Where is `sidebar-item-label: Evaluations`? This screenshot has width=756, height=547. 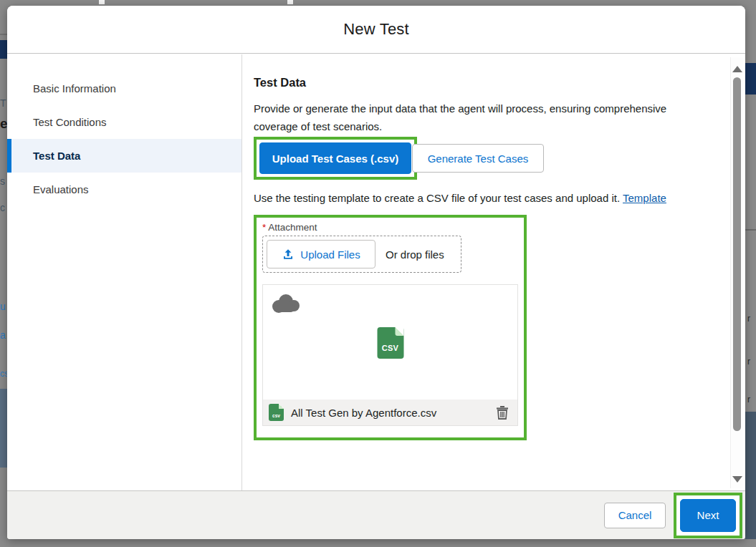 sidebar-item-label: Evaluations is located at coordinates (61, 189).